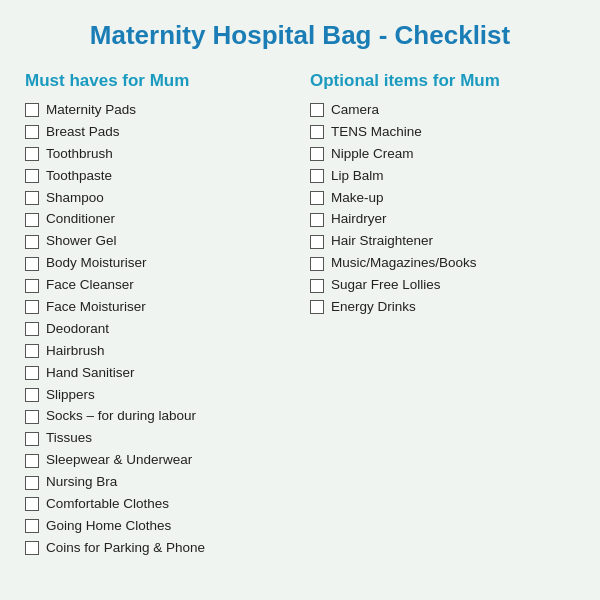  What do you see at coordinates (158, 460) in the screenshot?
I see `list-item: Sleepwear & Underwear` at bounding box center [158, 460].